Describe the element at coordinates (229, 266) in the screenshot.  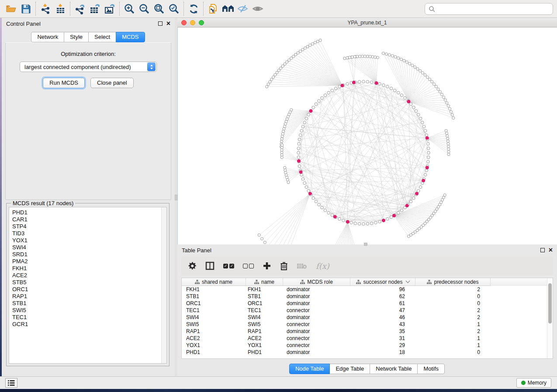
I see `select-all-button: ✓✓` at that location.